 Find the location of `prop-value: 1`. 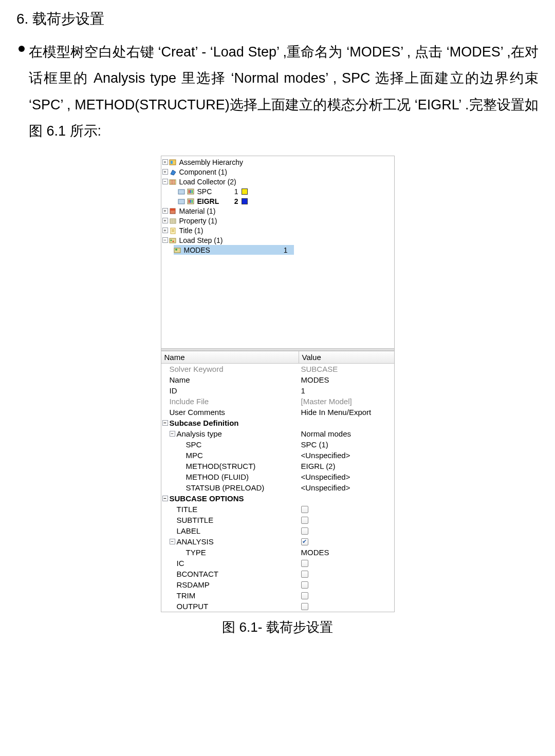

prop-value: 1 is located at coordinates (346, 390).